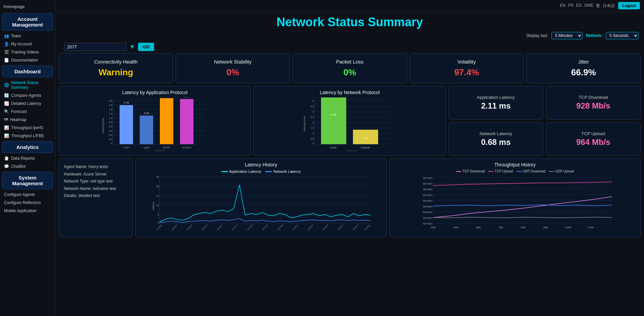  I want to click on network-stability-value: 0%, so click(233, 73).